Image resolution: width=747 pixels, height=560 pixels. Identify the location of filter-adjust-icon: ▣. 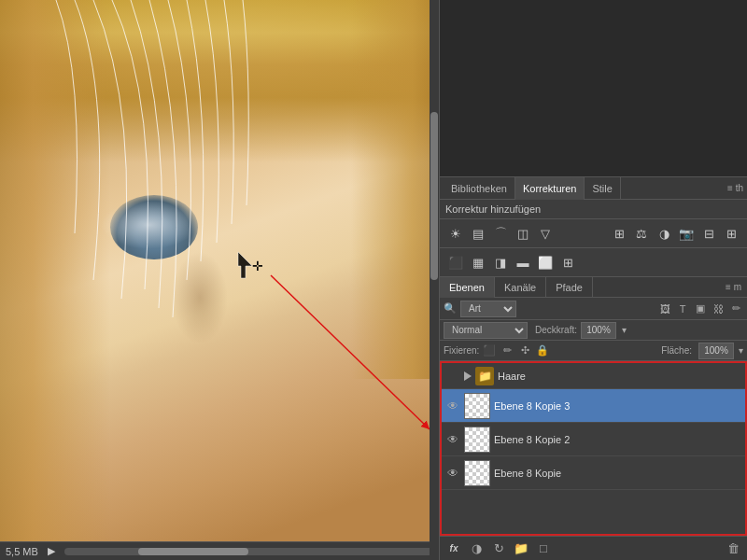
(700, 309).